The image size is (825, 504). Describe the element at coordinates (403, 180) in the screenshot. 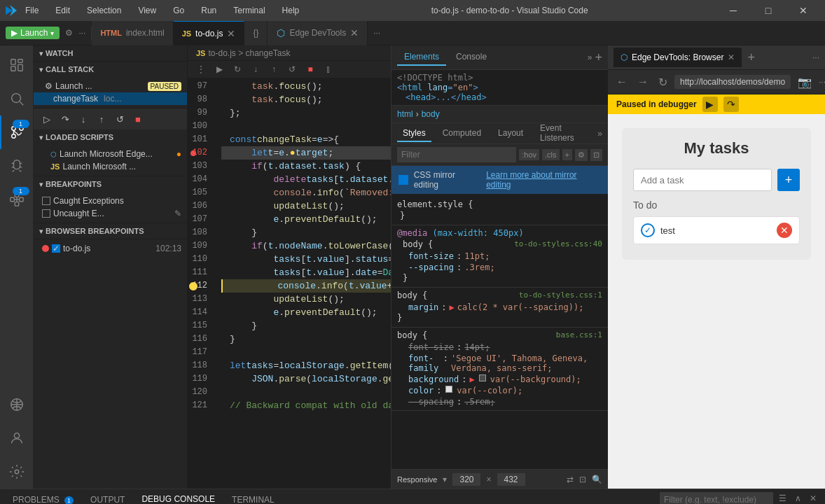

I see `css-mirror-checkbox` at that location.